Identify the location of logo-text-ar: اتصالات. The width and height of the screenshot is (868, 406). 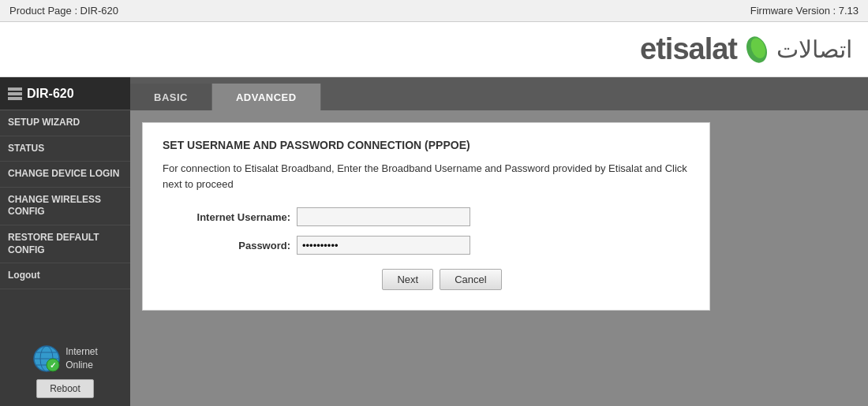
(814, 49).